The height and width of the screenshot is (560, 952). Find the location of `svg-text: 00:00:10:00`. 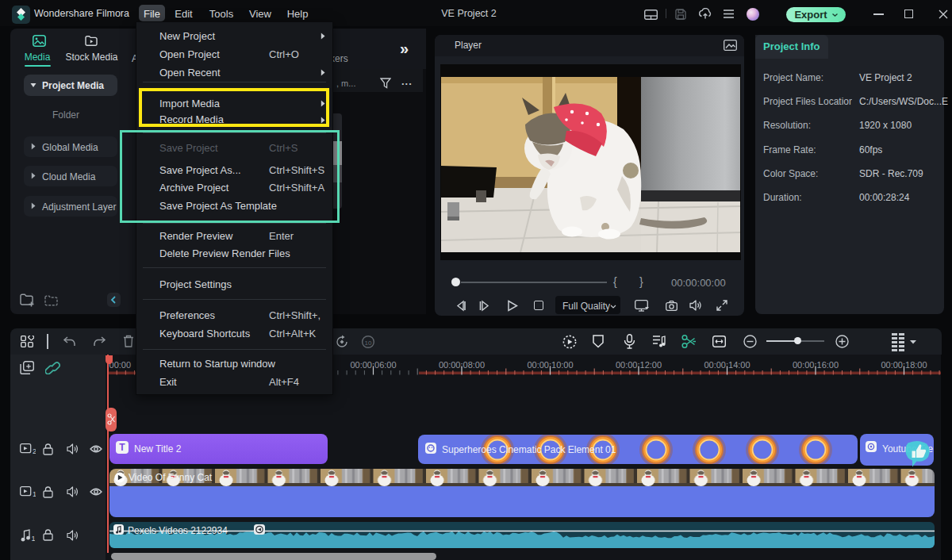

svg-text: 00:00:10:00 is located at coordinates (550, 365).